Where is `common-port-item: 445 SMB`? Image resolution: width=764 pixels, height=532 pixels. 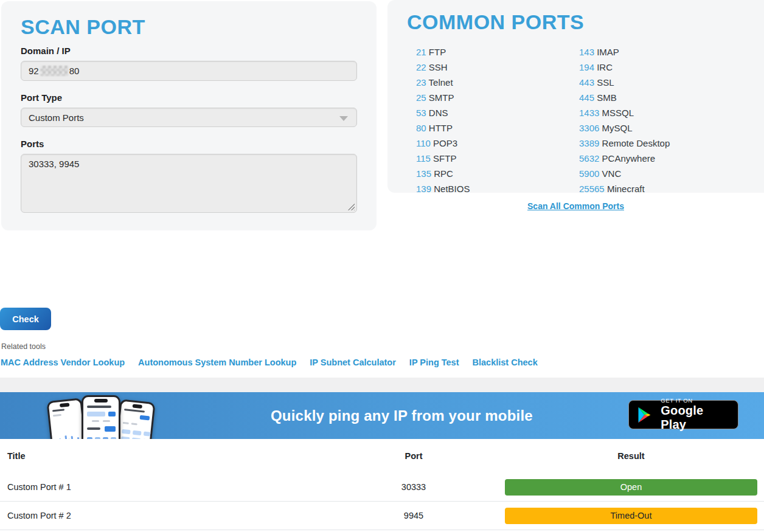 common-port-item: 445 SMB is located at coordinates (624, 97).